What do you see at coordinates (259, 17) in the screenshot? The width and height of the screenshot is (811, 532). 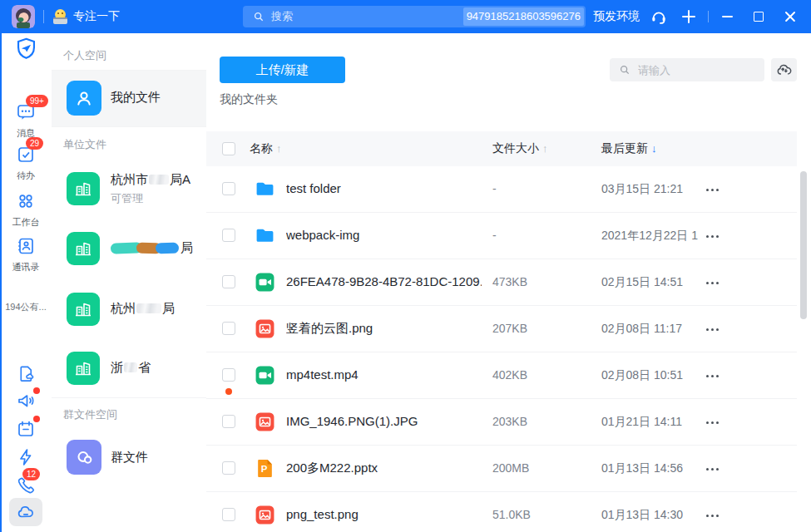 I see `search-icon` at bounding box center [259, 17].